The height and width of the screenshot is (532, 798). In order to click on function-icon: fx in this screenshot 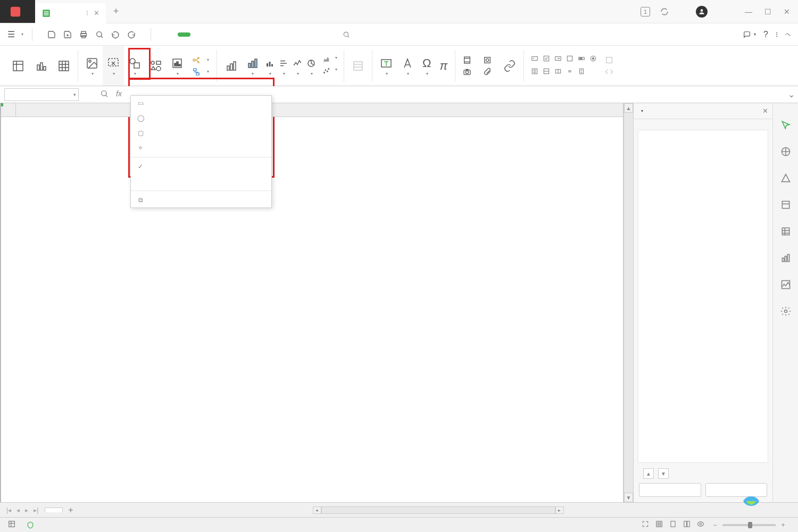, I will do `click(119, 95)`.